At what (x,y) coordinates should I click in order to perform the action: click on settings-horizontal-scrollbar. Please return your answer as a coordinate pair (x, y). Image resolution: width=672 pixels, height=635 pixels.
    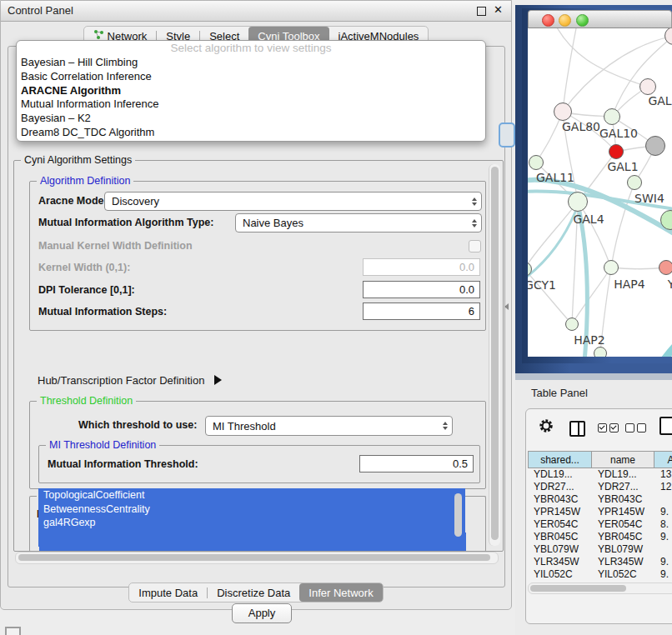
    Looking at the image, I should click on (257, 558).